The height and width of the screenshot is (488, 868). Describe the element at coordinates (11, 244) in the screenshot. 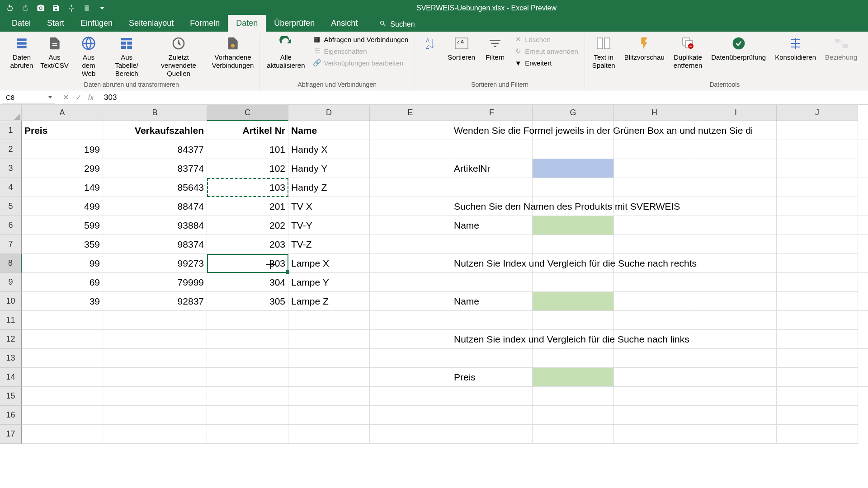

I see `row-header-7: 7` at that location.